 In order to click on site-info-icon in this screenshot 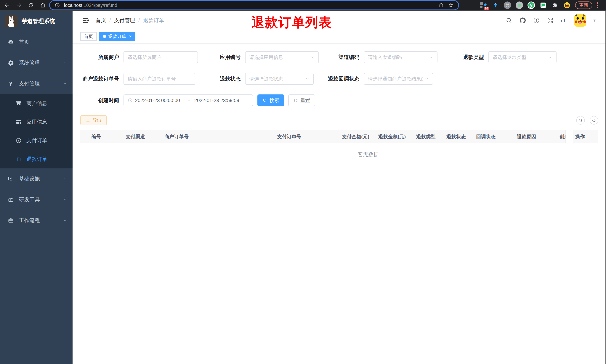, I will do `click(57, 5)`.